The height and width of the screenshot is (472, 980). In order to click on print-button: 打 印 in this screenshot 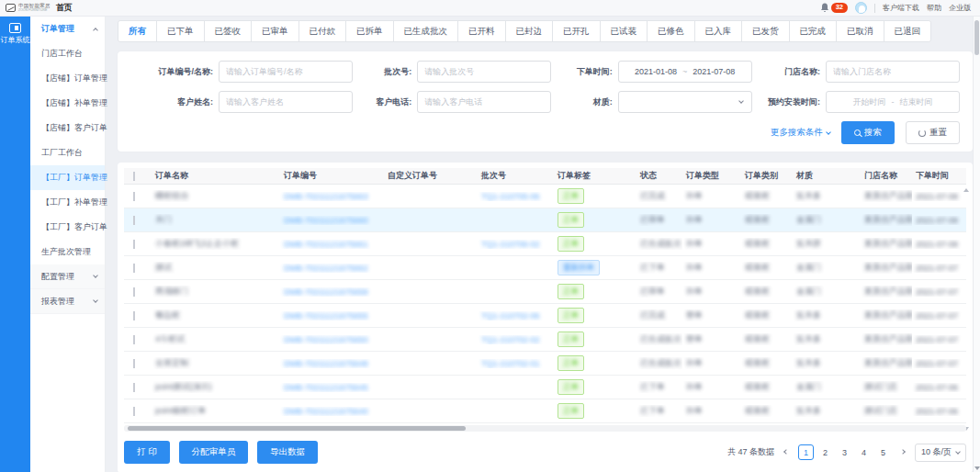, I will do `click(147, 452)`.